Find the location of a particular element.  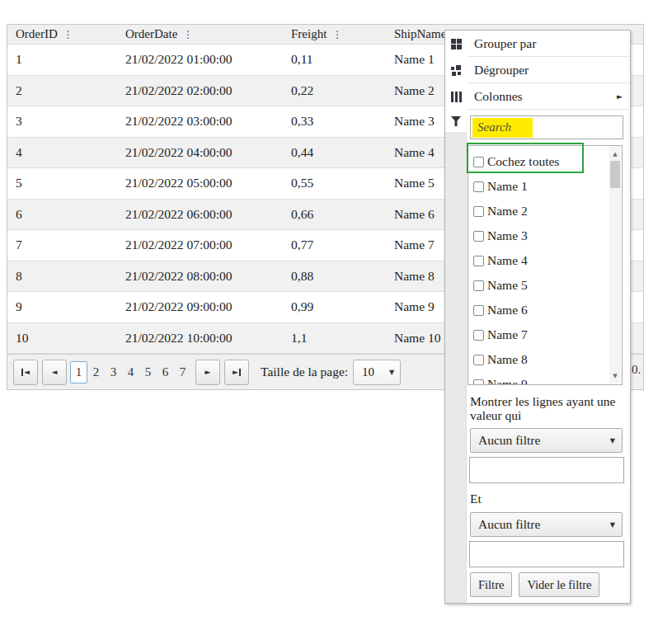

next-page-button: ► is located at coordinates (208, 373).